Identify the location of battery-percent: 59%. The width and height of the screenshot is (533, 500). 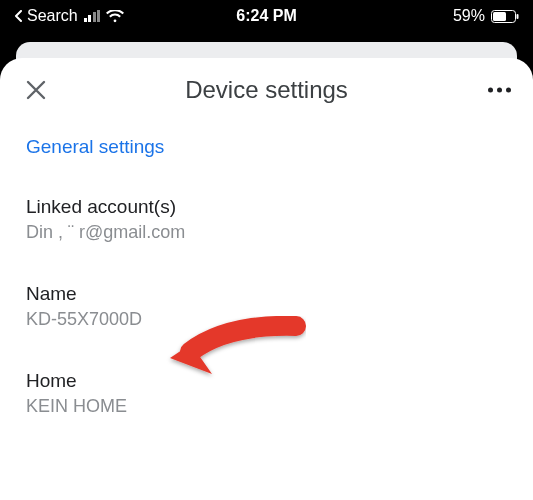
(469, 16).